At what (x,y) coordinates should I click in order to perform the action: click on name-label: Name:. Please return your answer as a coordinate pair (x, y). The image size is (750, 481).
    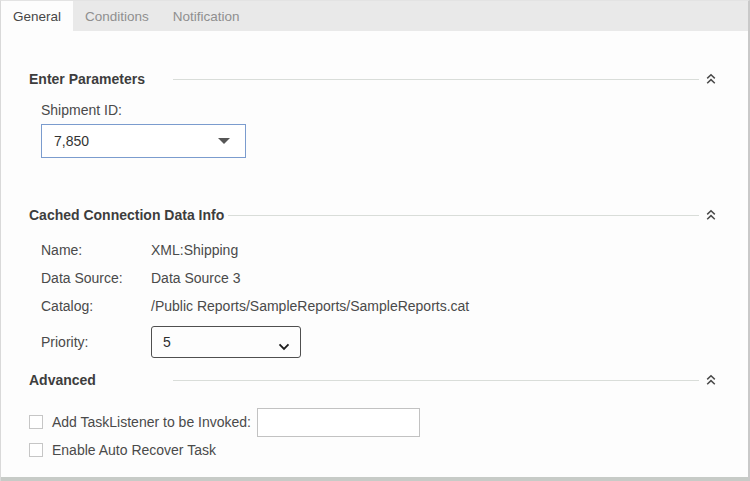
    Looking at the image, I should click on (96, 250).